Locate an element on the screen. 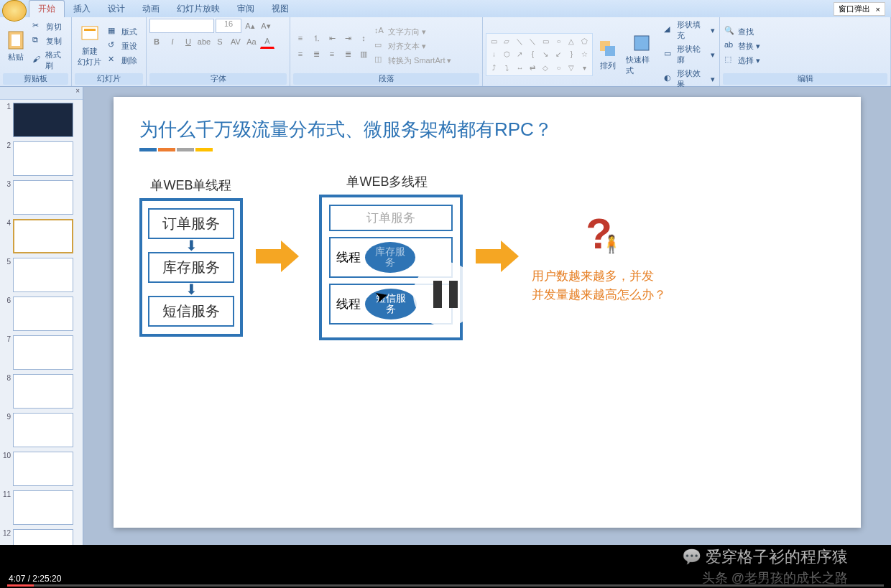 This screenshot has width=891, height=588. tab-design: 设计 is located at coordinates (116, 9).